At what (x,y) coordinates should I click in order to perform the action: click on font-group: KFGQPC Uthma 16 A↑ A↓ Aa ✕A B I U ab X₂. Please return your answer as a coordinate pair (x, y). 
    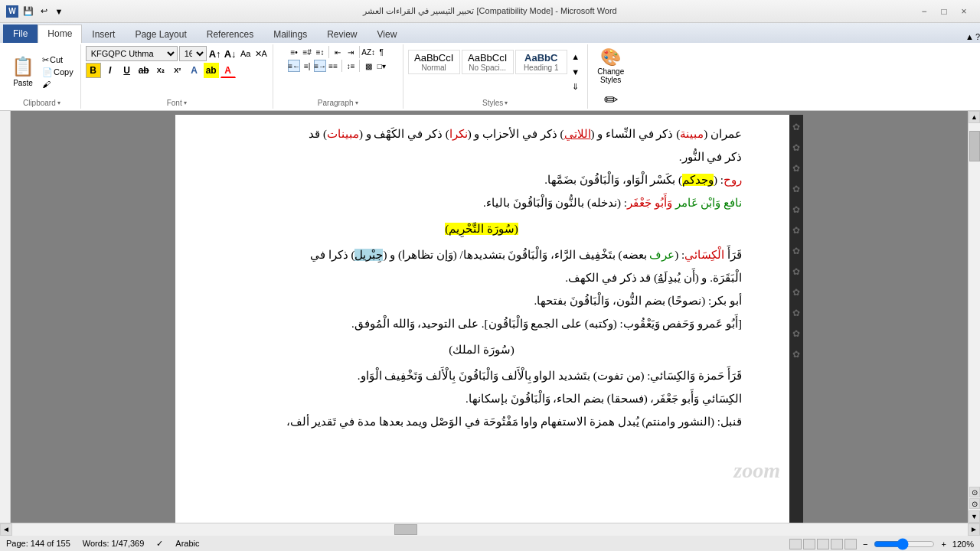
    Looking at the image, I should click on (178, 77).